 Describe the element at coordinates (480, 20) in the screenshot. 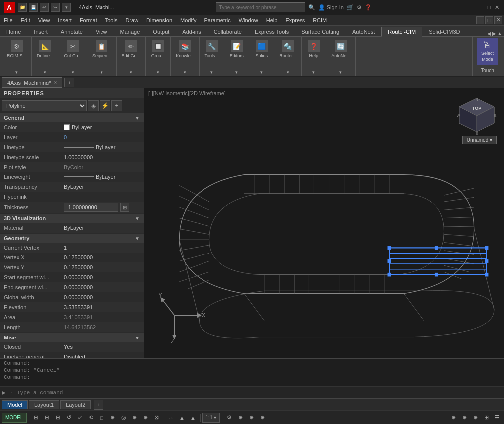

I see `inner-minimize: —` at that location.